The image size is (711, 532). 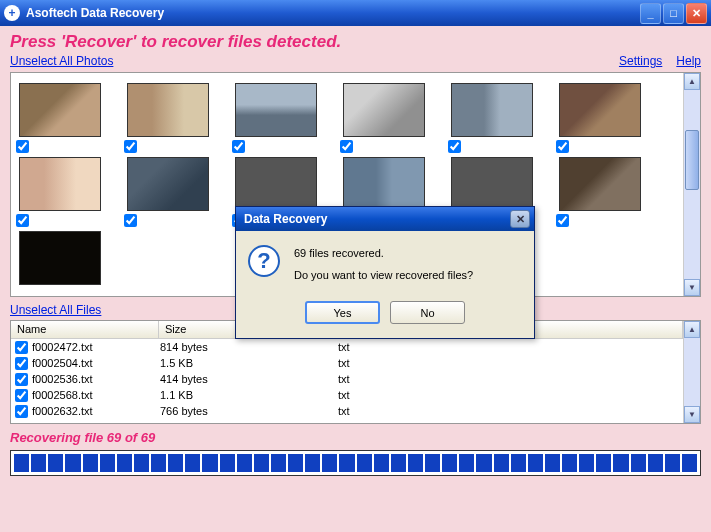 I want to click on file-size: 766 bytes, so click(x=249, y=411).